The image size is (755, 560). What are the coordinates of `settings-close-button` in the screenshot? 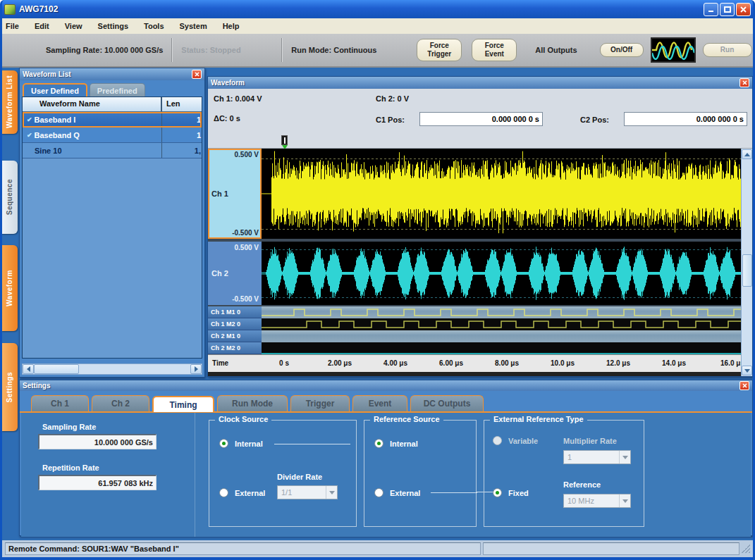 It's located at (744, 386).